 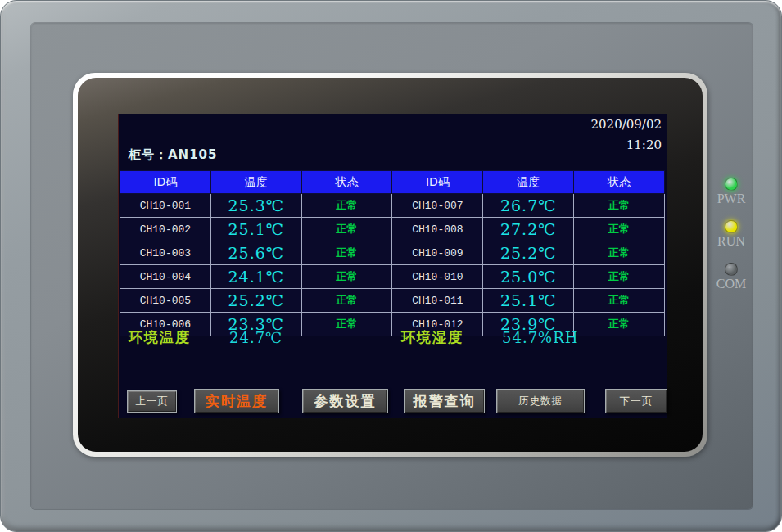 What do you see at coordinates (165, 229) in the screenshot?
I see `channel-id-cell: CH10-002` at bounding box center [165, 229].